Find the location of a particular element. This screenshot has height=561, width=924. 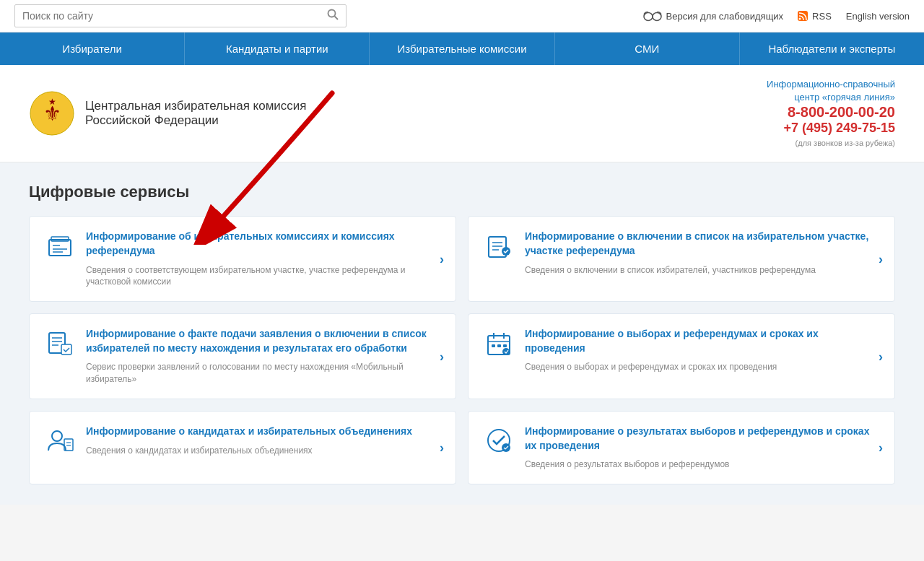

nav-item-candidates: Кандидаты и партии is located at coordinates (277, 49).